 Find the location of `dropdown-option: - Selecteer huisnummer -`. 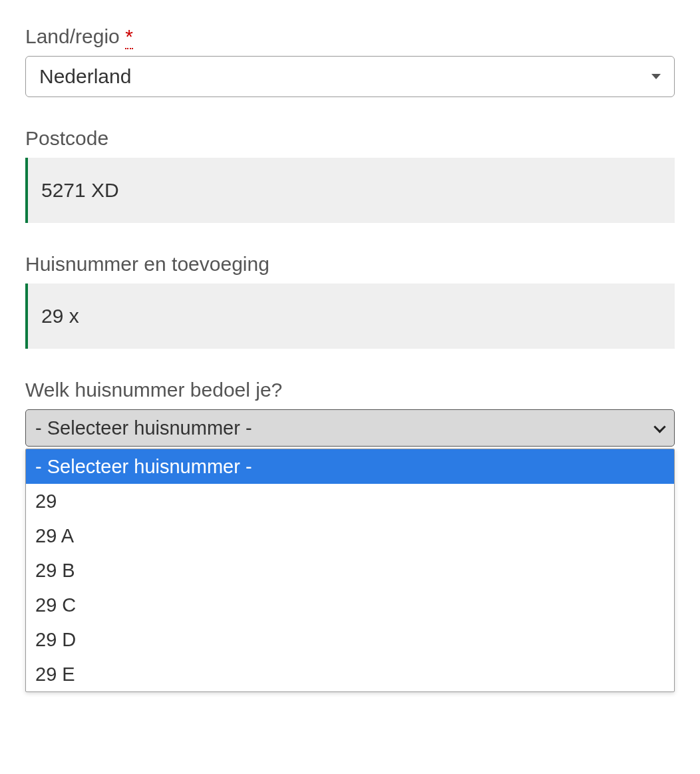

dropdown-option: - Selecteer huisnummer - is located at coordinates (350, 467).